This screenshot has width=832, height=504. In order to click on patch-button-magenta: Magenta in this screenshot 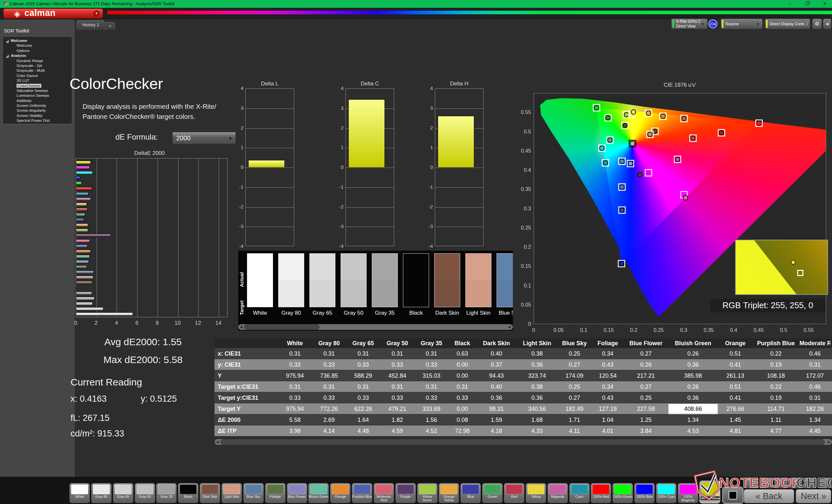, I will do `click(558, 493)`.